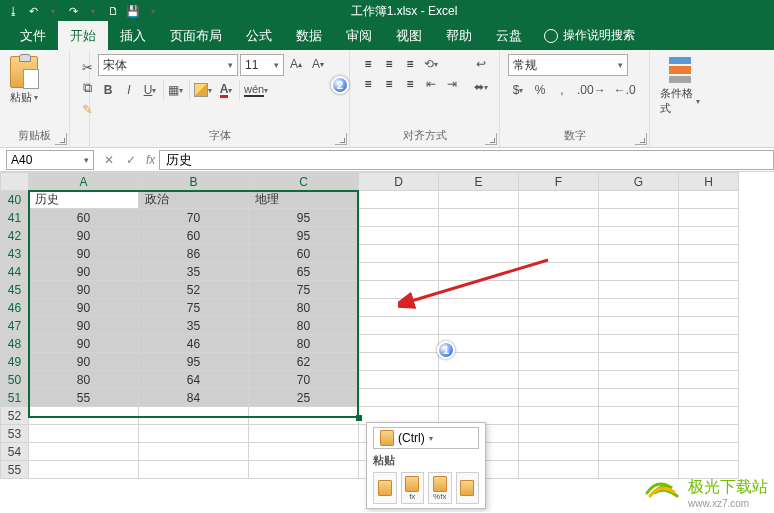 Image resolution: width=774 pixels, height=513 pixels. What do you see at coordinates (304, 236) in the screenshot?
I see `cell-C42: 95` at bounding box center [304, 236].